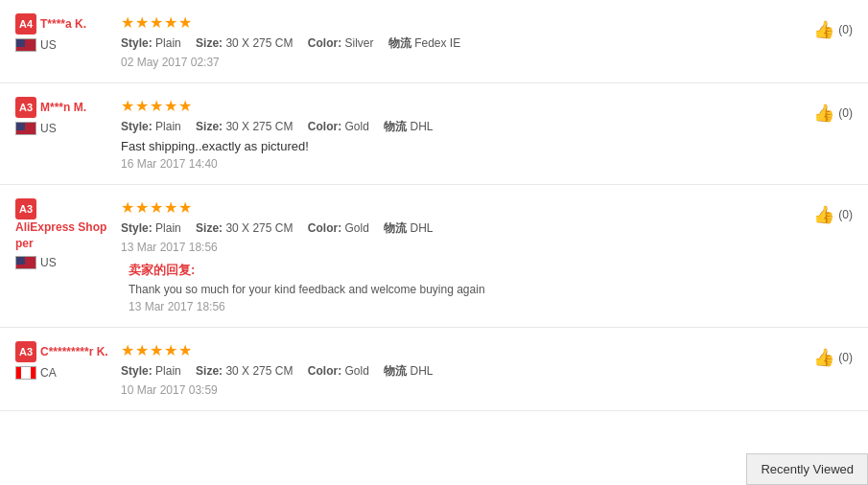  What do you see at coordinates (48, 373) in the screenshot?
I see `country-label: CA` at bounding box center [48, 373].